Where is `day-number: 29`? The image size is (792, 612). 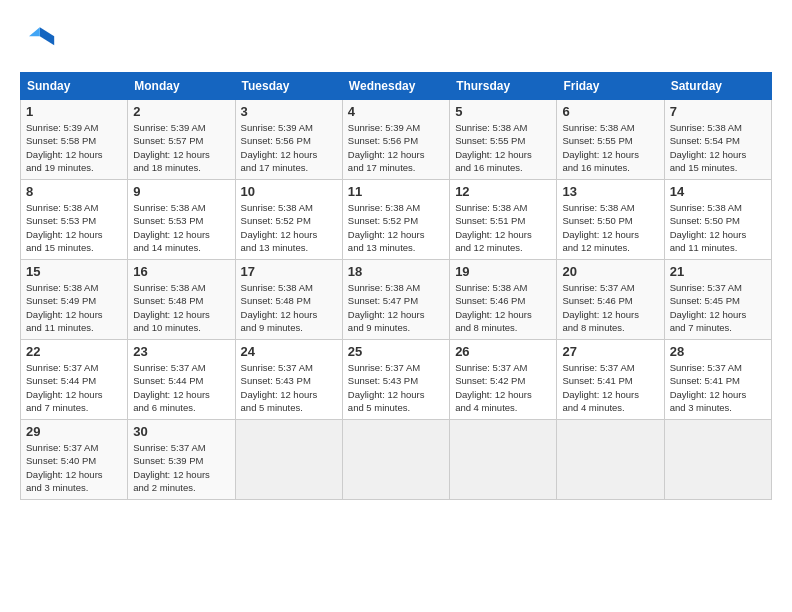
day-number: 29 is located at coordinates (74, 432).